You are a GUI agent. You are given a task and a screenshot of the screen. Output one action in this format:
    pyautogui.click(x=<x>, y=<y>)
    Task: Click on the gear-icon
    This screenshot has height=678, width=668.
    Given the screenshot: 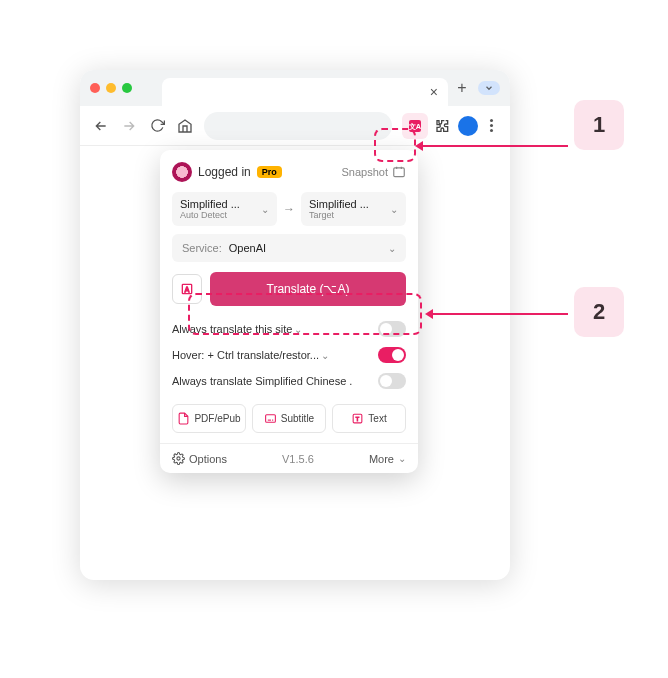 What is the action you would take?
    pyautogui.click(x=178, y=458)
    